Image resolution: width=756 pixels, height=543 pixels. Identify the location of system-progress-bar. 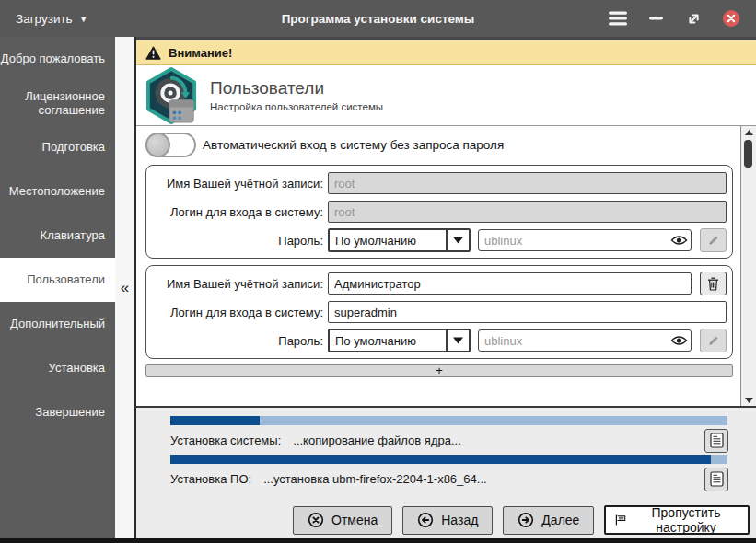
(449, 421).